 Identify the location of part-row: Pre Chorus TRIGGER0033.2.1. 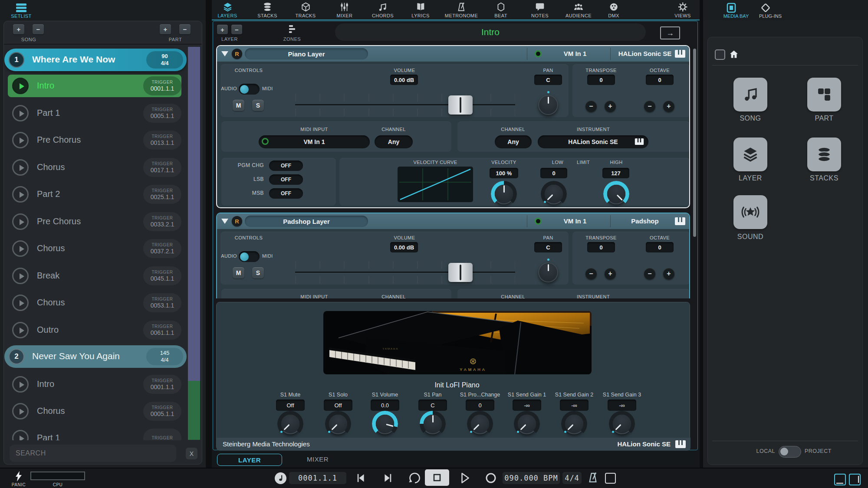
(95, 222).